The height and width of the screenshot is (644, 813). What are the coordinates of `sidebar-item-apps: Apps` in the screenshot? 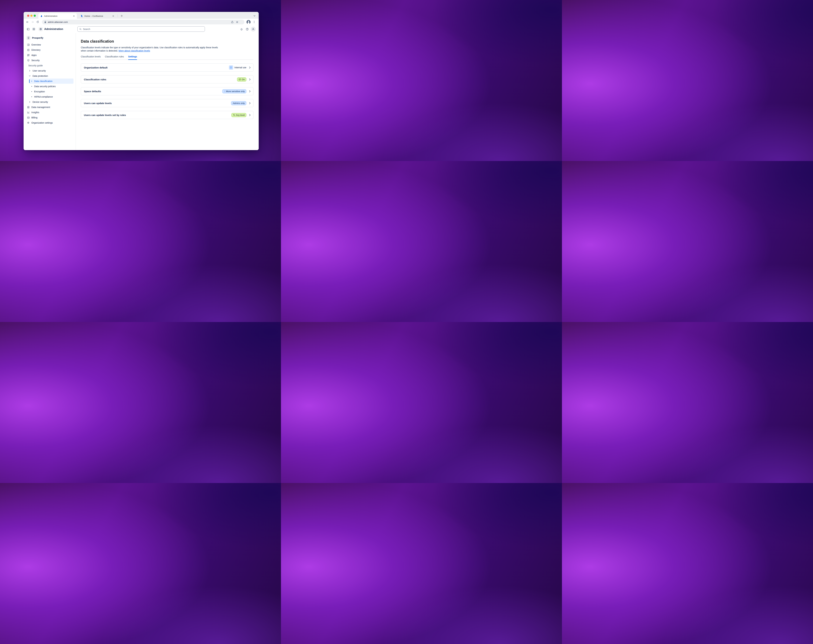 It's located at (50, 55).